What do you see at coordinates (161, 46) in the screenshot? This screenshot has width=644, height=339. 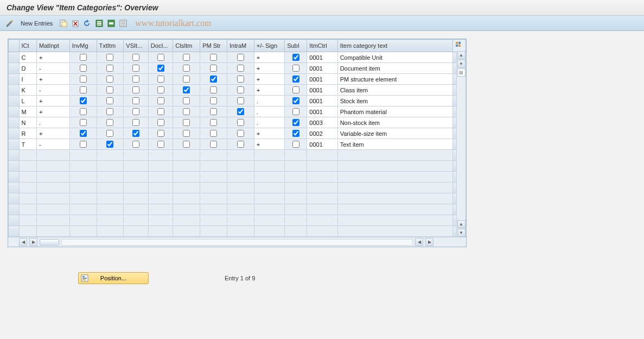 I see `col-header-doci: DocI...` at bounding box center [161, 46].